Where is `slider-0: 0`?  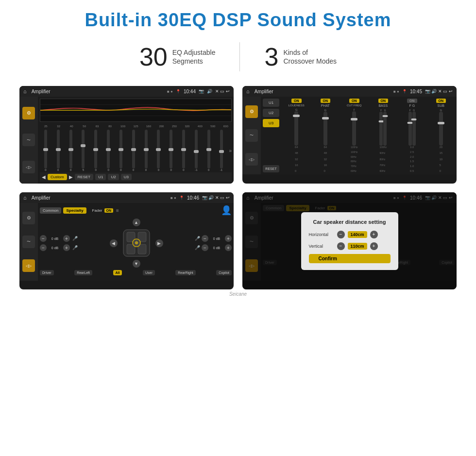
slider-0: 0 is located at coordinates (46, 151).